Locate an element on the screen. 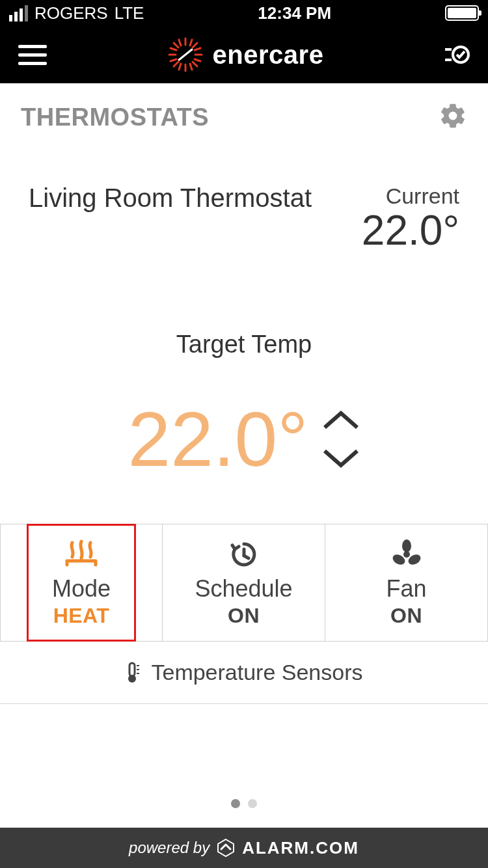 The height and width of the screenshot is (868, 488). mode-button: Mode HEAT is located at coordinates (81, 583).